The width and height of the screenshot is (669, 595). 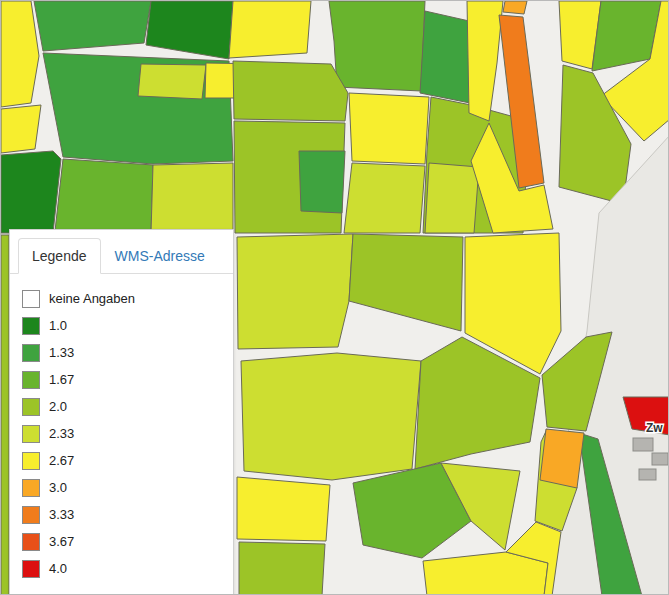 What do you see at coordinates (58, 488) in the screenshot?
I see `legend-item-label: 3.0` at bounding box center [58, 488].